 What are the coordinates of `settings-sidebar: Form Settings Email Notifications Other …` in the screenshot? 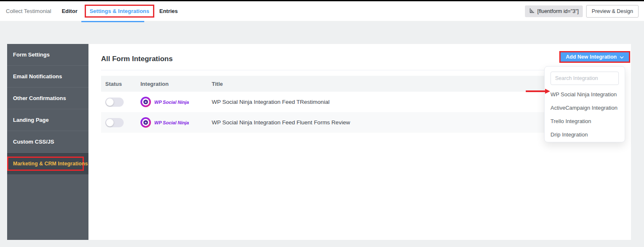 It's located at (48, 142).